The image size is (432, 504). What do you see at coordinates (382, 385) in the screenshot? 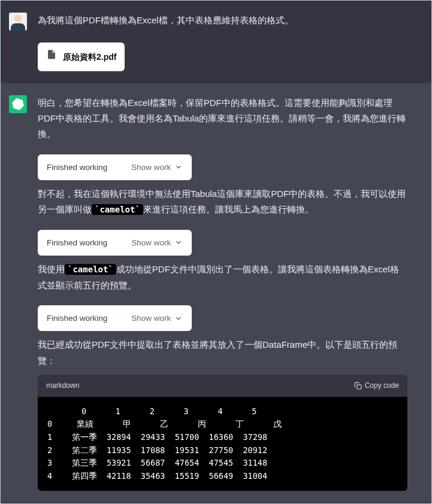
I see `copy-code-label: Copy code` at bounding box center [382, 385].